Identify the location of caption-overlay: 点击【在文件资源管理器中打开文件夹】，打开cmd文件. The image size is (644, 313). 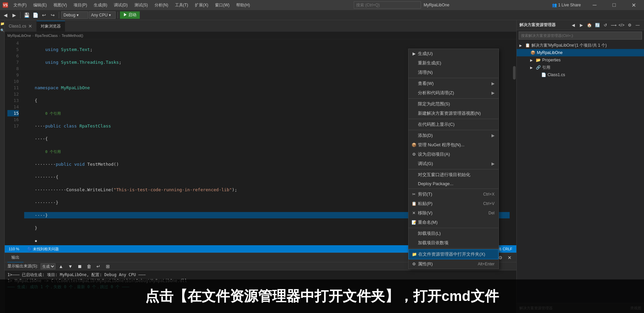
(322, 296).